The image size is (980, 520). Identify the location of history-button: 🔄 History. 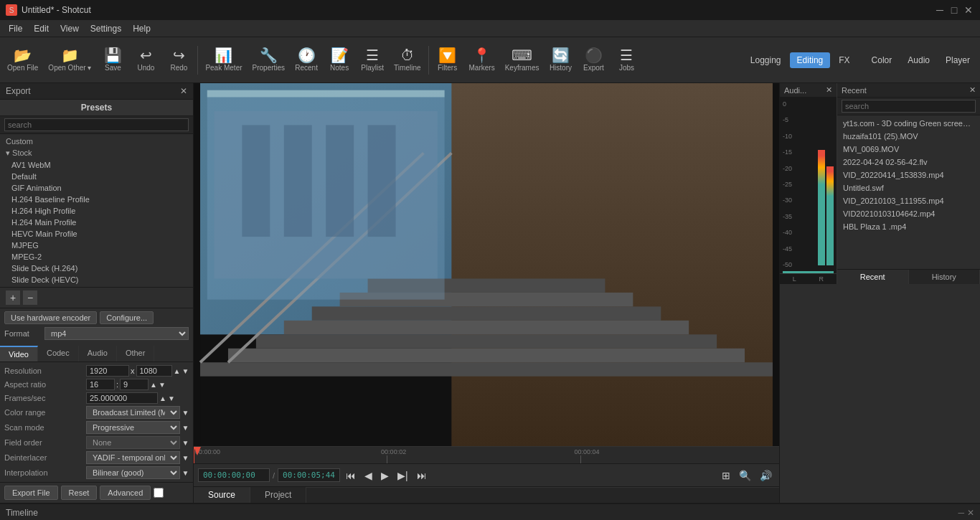
(560, 60).